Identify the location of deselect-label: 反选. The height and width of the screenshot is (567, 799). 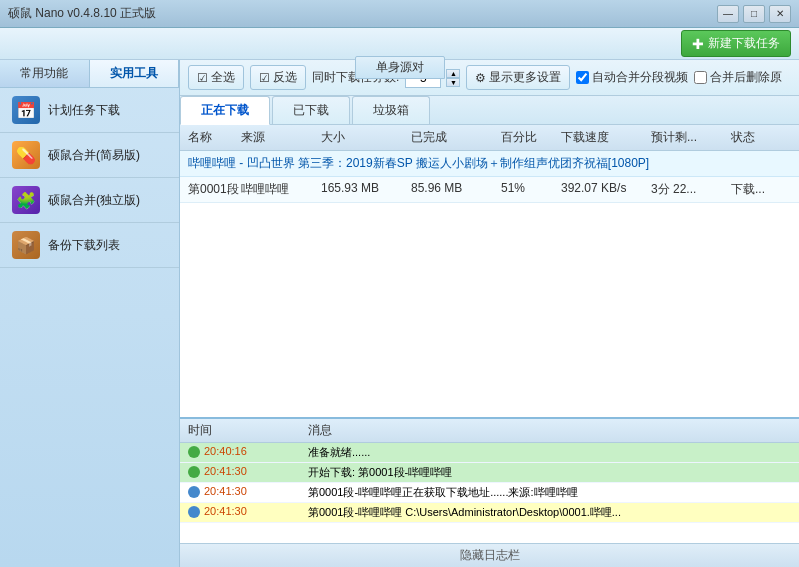
(285, 78).